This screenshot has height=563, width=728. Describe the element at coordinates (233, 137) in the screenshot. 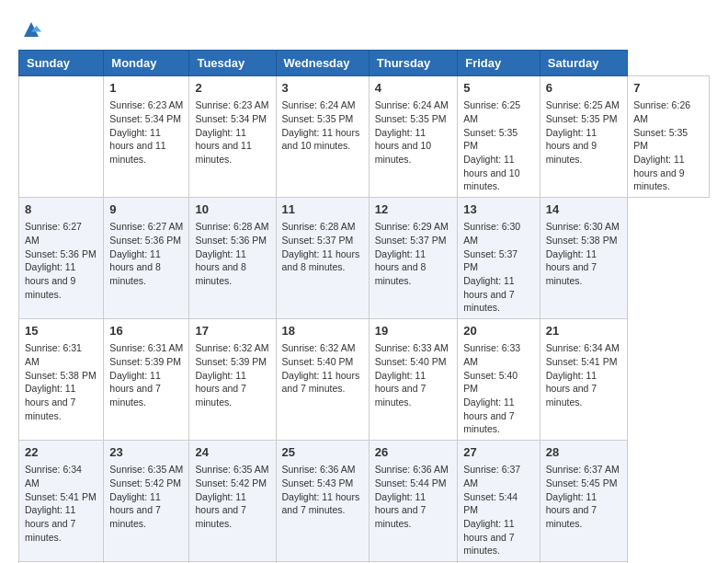

I see `calendar-cell: 2 Sunrise: 6:23 AM Sunset: 5:34 PM Dayli…` at that location.